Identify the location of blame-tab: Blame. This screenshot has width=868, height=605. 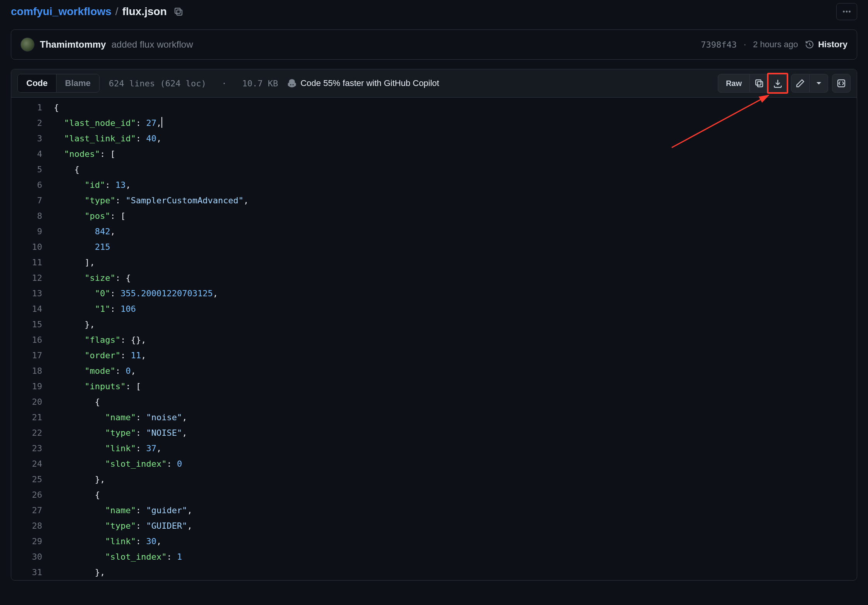
(78, 83).